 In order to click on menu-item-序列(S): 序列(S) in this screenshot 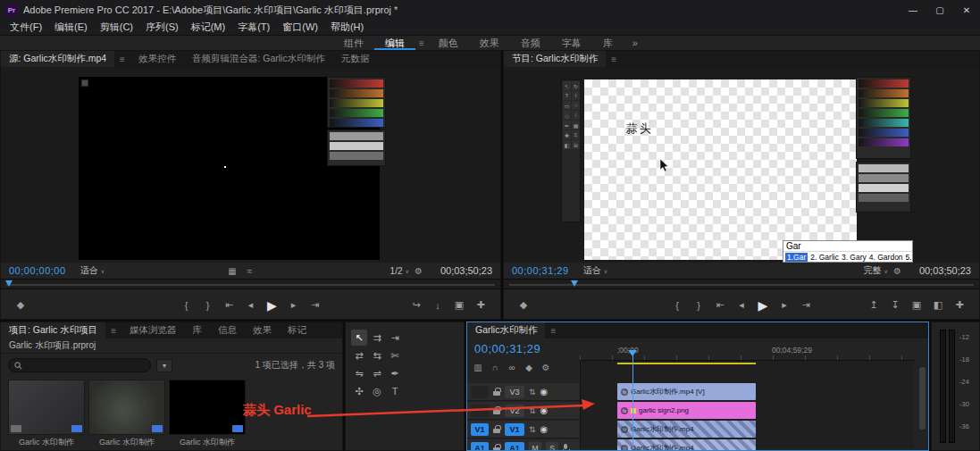, I will do `click(163, 27)`.